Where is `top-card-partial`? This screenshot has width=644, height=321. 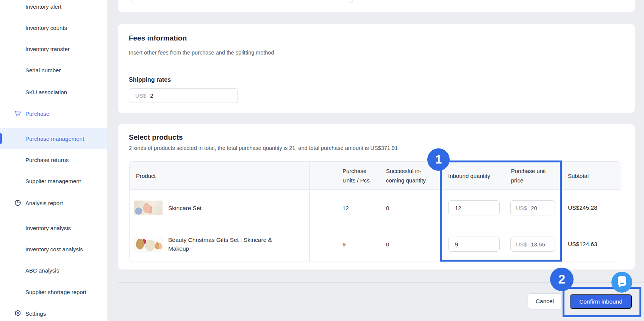
top-card-partial is located at coordinates (377, 6).